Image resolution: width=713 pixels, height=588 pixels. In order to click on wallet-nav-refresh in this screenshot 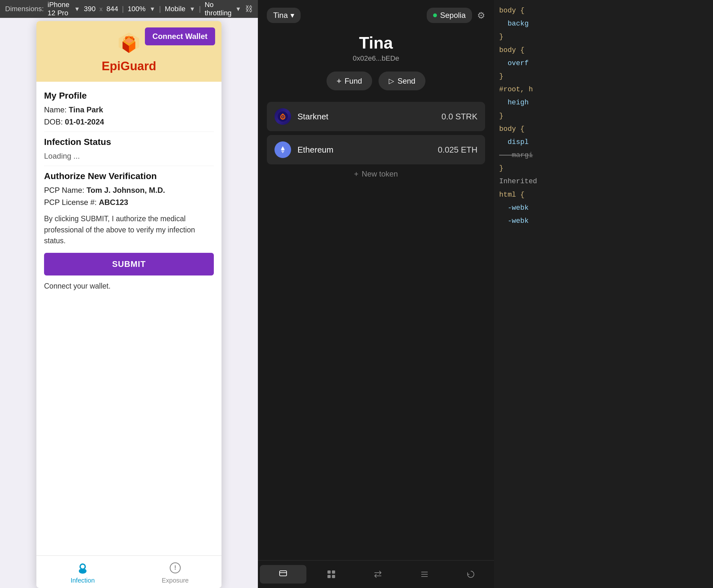, I will do `click(471, 574)`.